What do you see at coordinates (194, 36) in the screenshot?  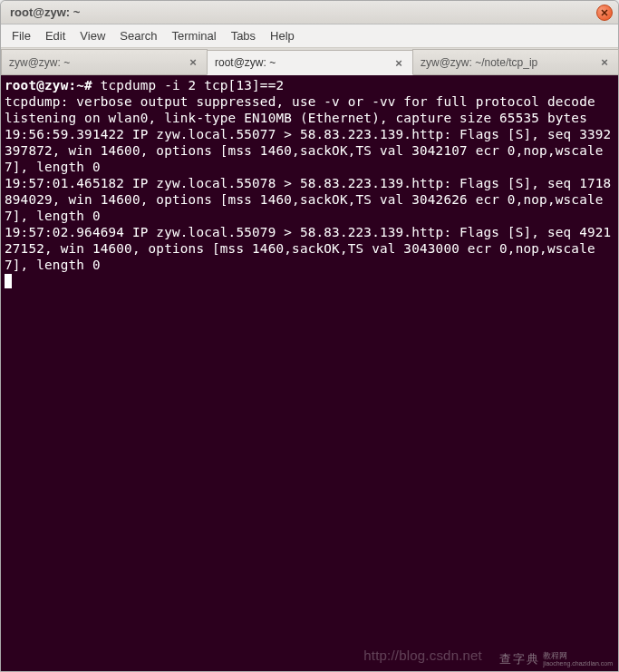 I see `menu-terminal: Terminal` at bounding box center [194, 36].